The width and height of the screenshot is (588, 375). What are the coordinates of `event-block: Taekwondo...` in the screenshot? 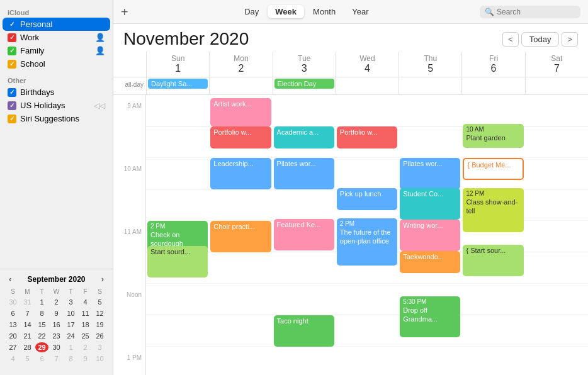 It's located at (430, 262).